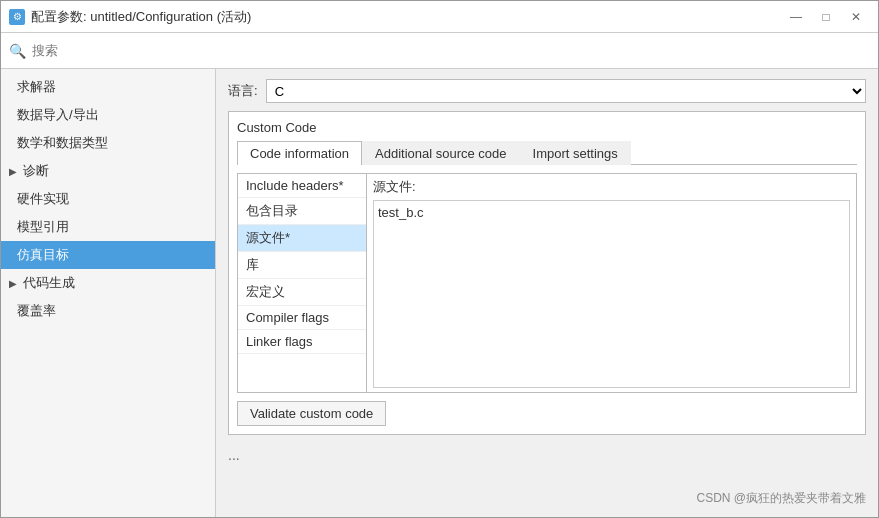  I want to click on watermark: CSDN @疯狂的热爱夹带着文雅, so click(781, 498).